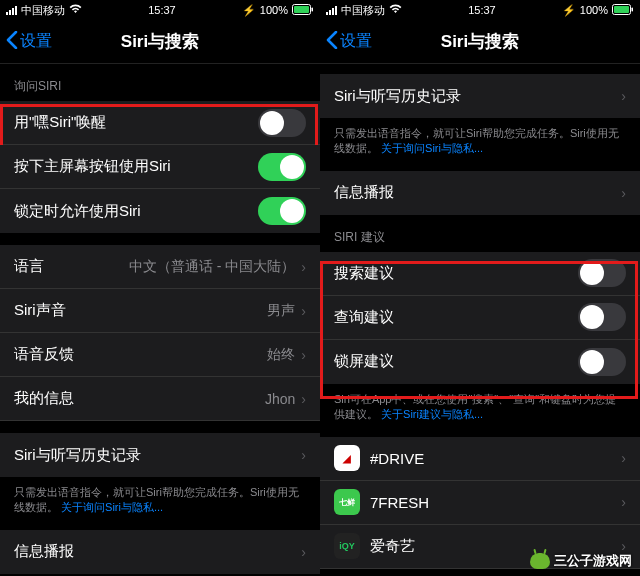  Describe the element at coordinates (160, 211) in the screenshot. I see `row-allow-locked: 锁定时允许使用Siri` at that location.